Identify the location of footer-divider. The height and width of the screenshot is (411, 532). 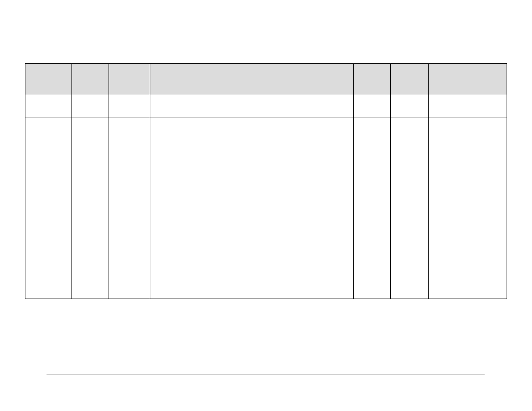
(265, 374).